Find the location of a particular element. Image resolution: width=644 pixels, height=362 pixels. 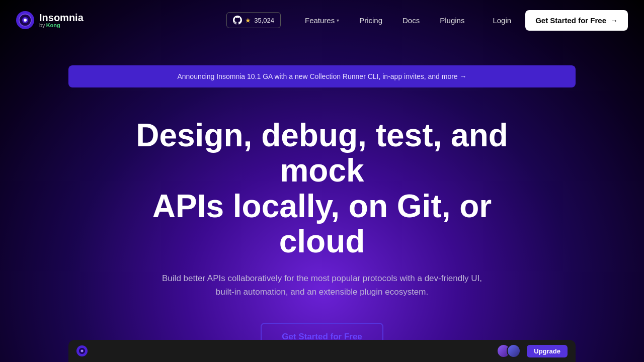

arrow-icon: → is located at coordinates (614, 20).